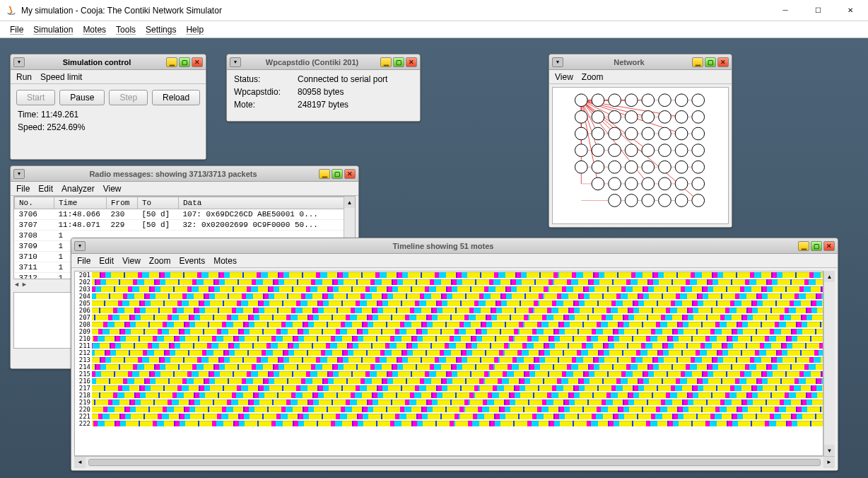 The image size is (868, 478). What do you see at coordinates (449, 346) in the screenshot?
I see `timeline-row: 211` at bounding box center [449, 346].